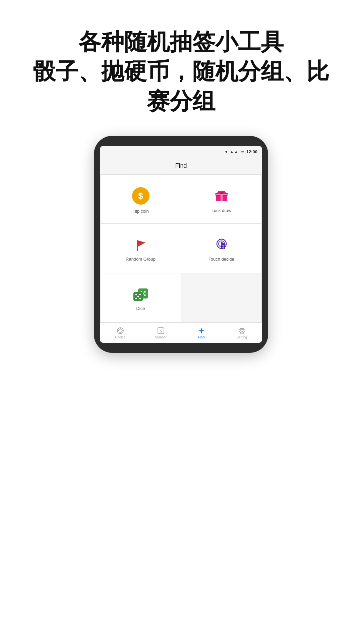 This screenshot has height=644, width=362. Describe the element at coordinates (242, 331) in the screenshot. I see `setting-nav-icon` at that location.